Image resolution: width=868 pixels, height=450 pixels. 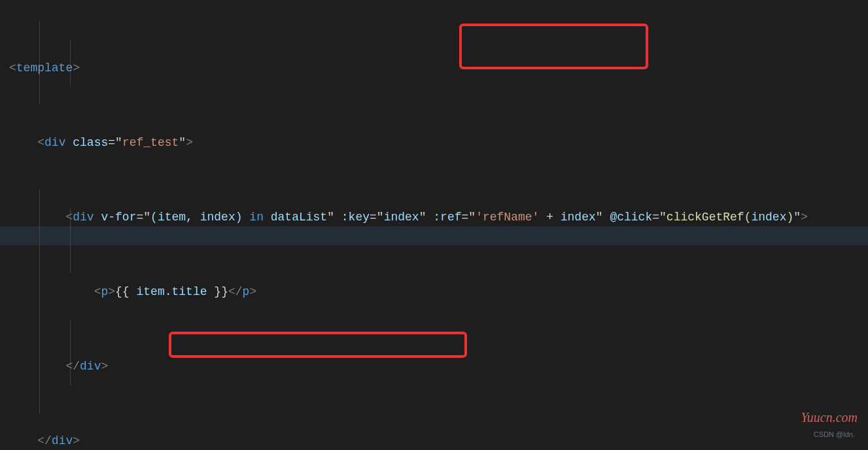 I want to click on code-line: <div v-for="(item, index) in dataList" :…, so click(x=408, y=217).